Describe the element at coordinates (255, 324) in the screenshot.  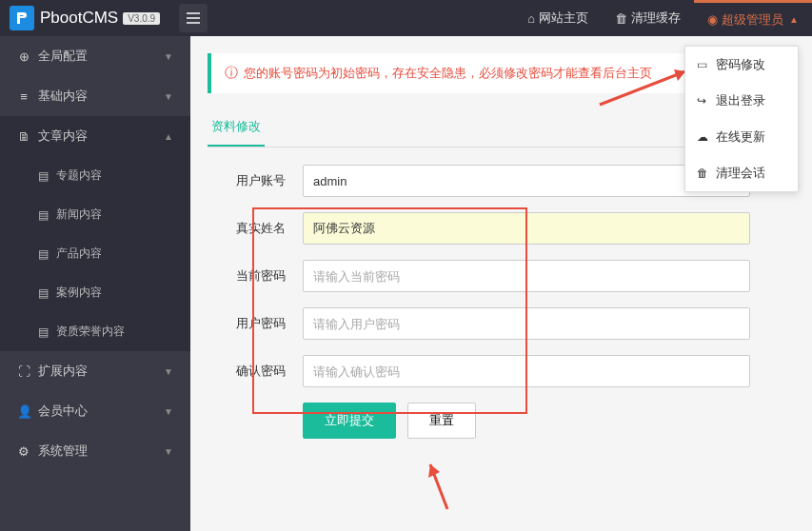
I see `user-pwd-label: 用户密码` at that location.